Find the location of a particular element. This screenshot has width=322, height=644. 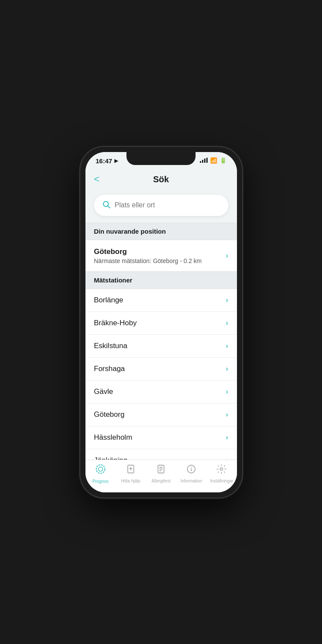

information-icon is located at coordinates (191, 470).